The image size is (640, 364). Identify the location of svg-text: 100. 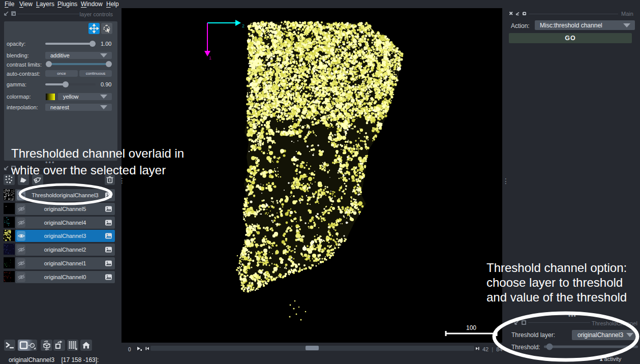
(471, 328).